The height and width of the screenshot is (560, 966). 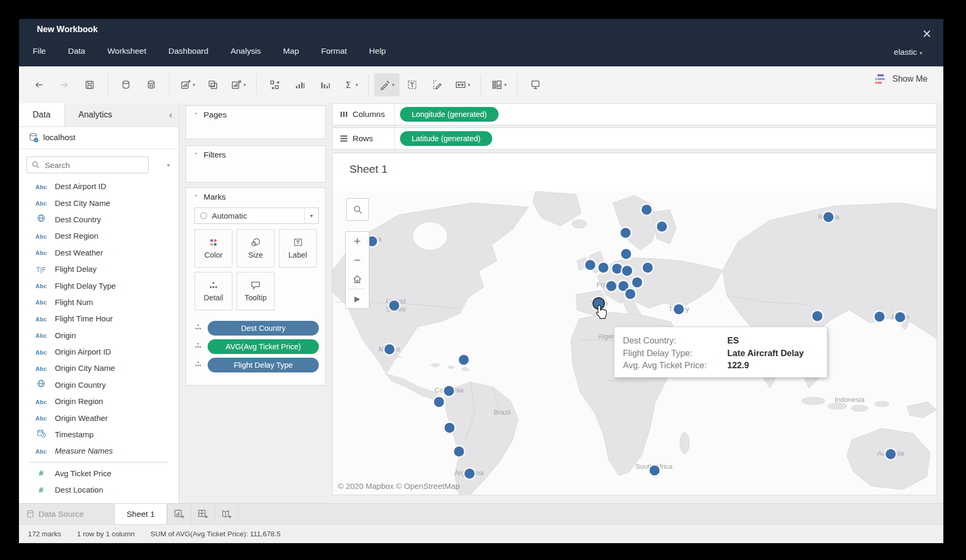 What do you see at coordinates (499, 85) in the screenshot?
I see `show-cards-button: ▾` at bounding box center [499, 85].